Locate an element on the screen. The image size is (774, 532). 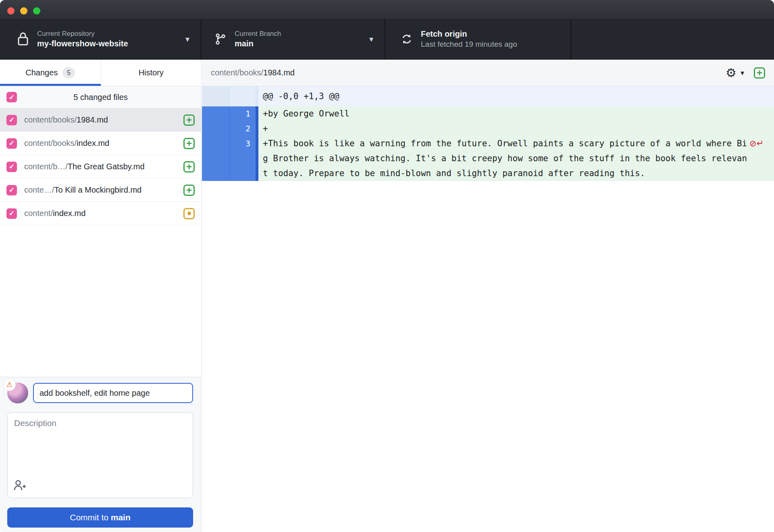
diff-line-row: 3 +This book is like a warning from the … is located at coordinates (488, 159).